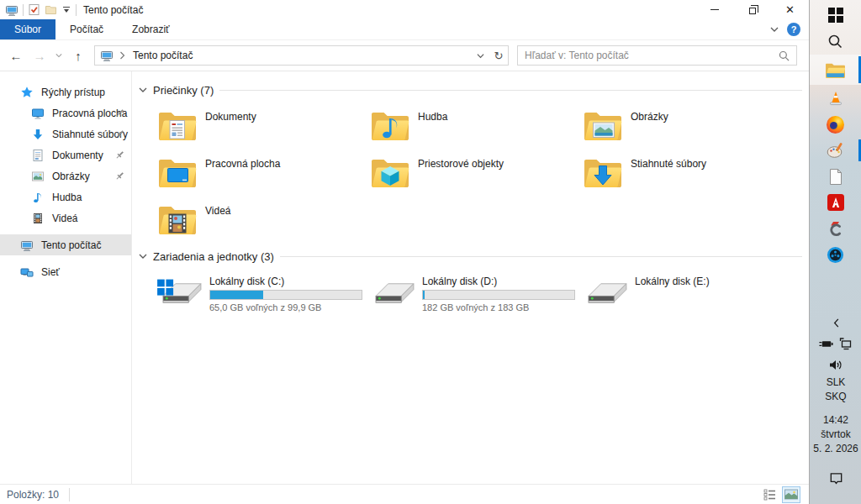 The height and width of the screenshot is (504, 861). Describe the element at coordinates (836, 176) in the screenshot. I see `taskbar-notepad-button` at that location.